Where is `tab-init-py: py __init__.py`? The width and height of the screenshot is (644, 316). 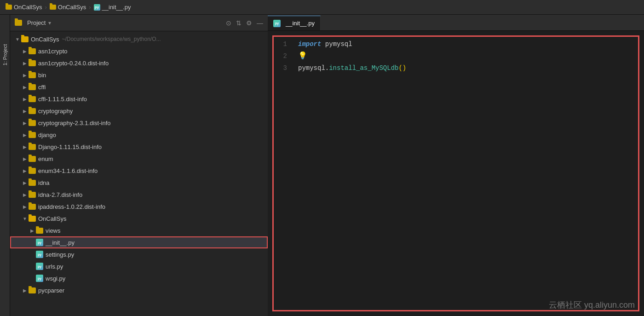 tab-init-py: py __init__.py is located at coordinates (294, 23).